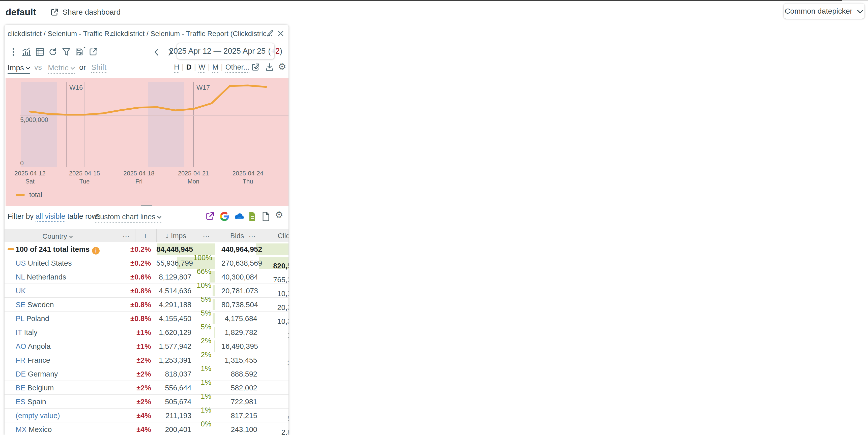 This screenshot has height=435, width=868. Describe the element at coordinates (239, 263) in the screenshot. I see `bids-value: 270,638,569` at that location.